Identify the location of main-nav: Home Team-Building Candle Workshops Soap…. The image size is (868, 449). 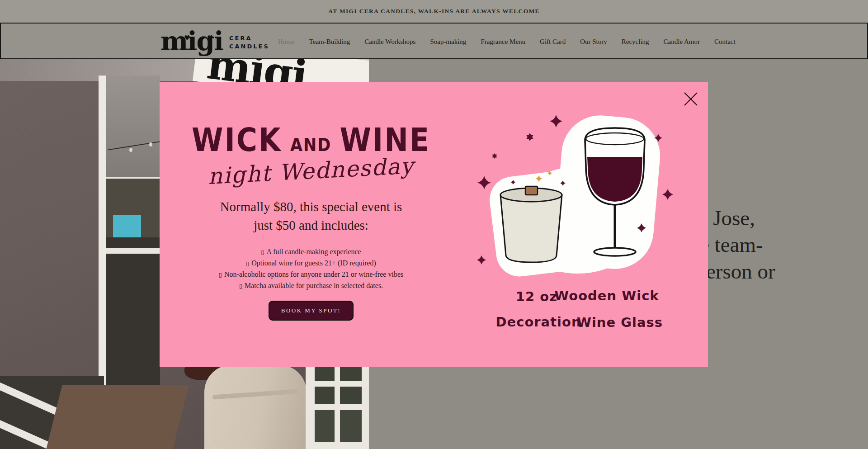
(507, 42).